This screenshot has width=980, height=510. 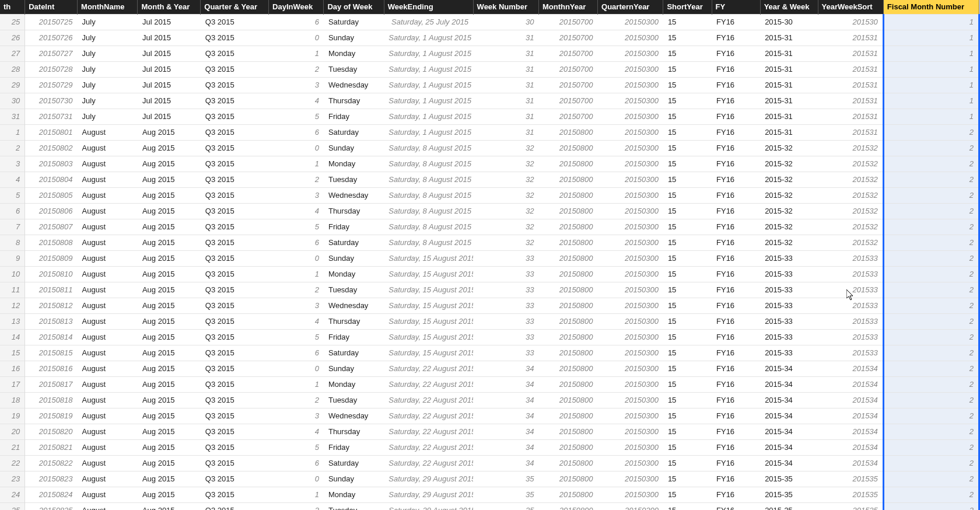 What do you see at coordinates (490, 274) in the screenshot?
I see `table-row: 1020150810AugustAug 2015Q3 20151MondaySa…` at bounding box center [490, 274].